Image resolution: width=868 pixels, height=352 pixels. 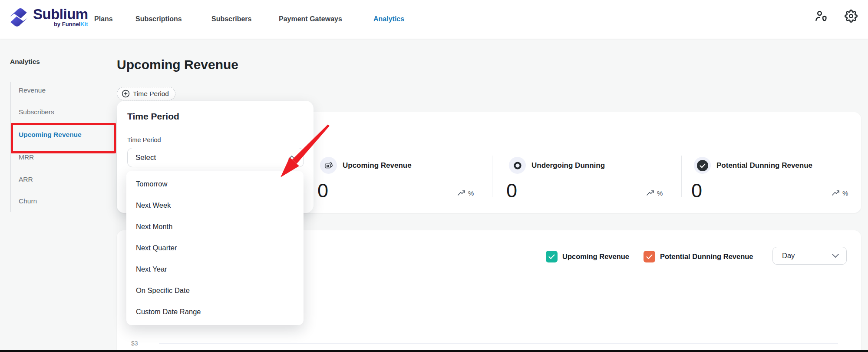 What do you see at coordinates (146, 158) in the screenshot?
I see `time-period-select-value: Select` at bounding box center [146, 158].